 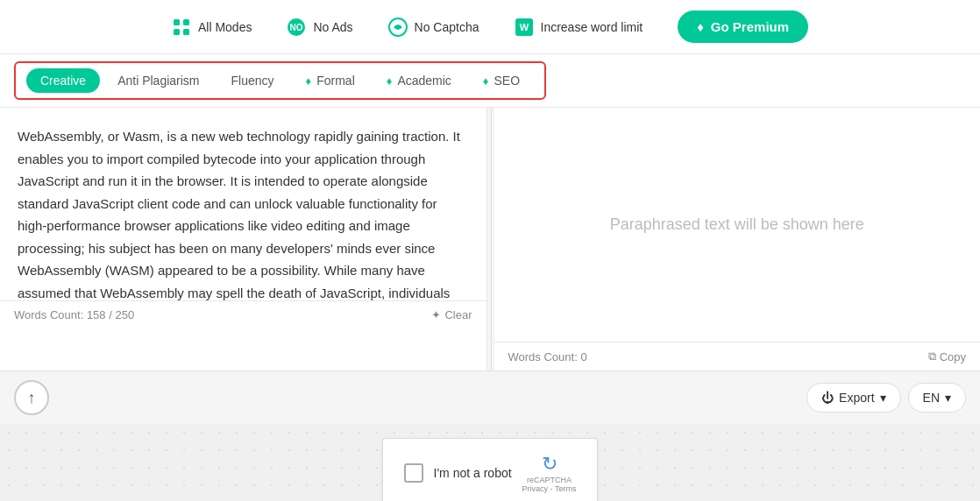 What do you see at coordinates (947, 356) in the screenshot?
I see `copy-button: ⧉ Copy` at bounding box center [947, 356].